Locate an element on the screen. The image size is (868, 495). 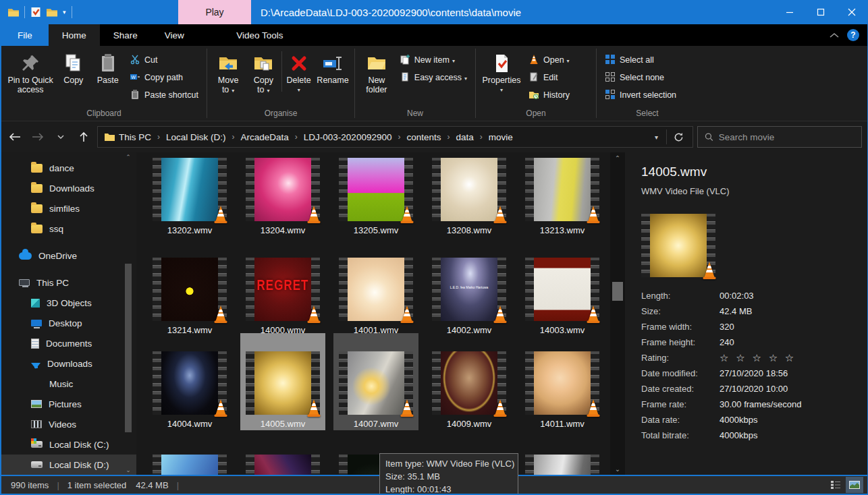
property-value: 00:02:03 is located at coordinates (737, 295).